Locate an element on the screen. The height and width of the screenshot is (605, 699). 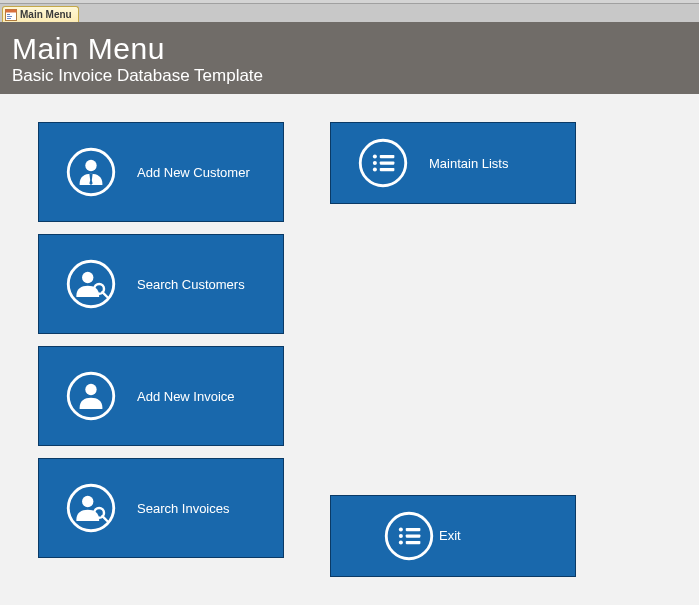
tile-label: Add New Customer is located at coordinates (194, 172).